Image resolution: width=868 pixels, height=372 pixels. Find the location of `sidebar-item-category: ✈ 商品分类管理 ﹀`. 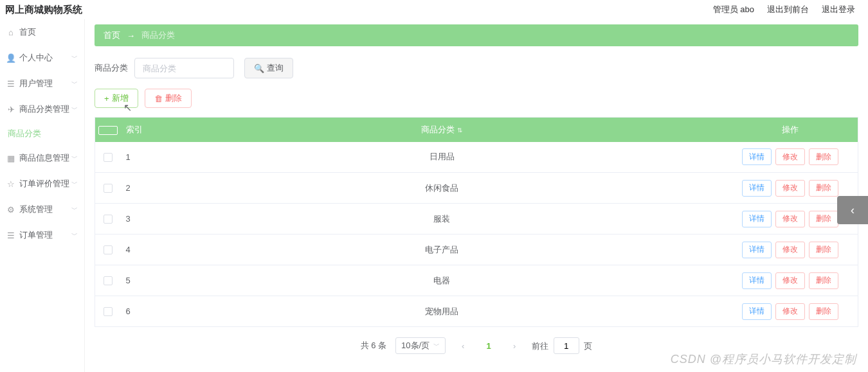

sidebar-item-category: ✈ 商品分类管理 ﹀ is located at coordinates (42, 109).